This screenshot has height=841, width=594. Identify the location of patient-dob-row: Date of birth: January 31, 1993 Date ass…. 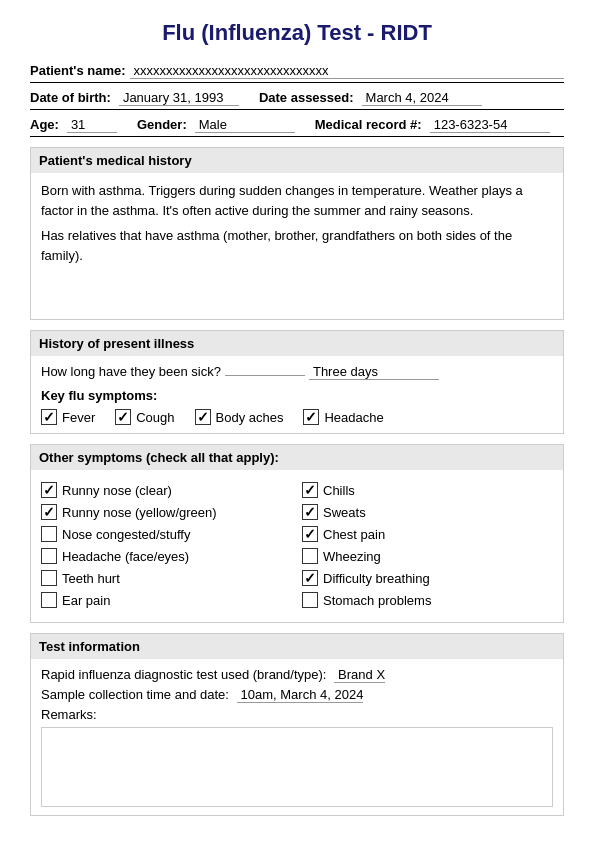
(297, 98).